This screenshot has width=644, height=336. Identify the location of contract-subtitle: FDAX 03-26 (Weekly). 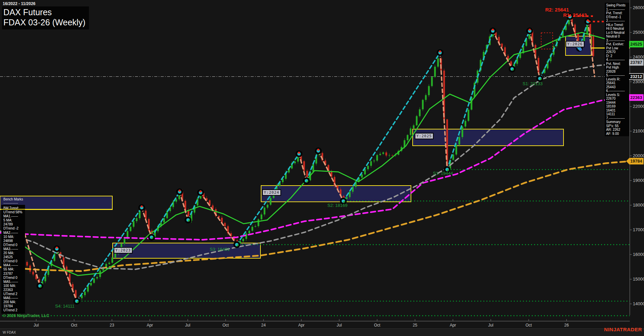
(45, 22).